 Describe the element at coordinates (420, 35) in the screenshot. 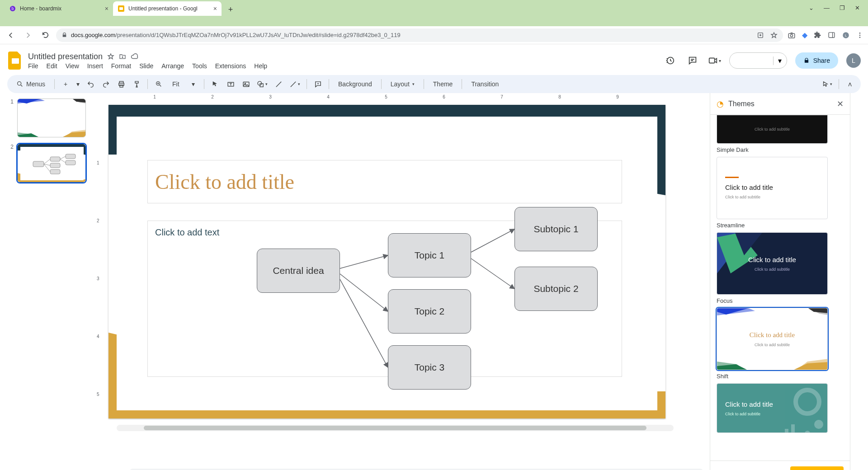

I see `address-bar: docs.google.com/presentation/d/1QWsbJTrE…` at that location.